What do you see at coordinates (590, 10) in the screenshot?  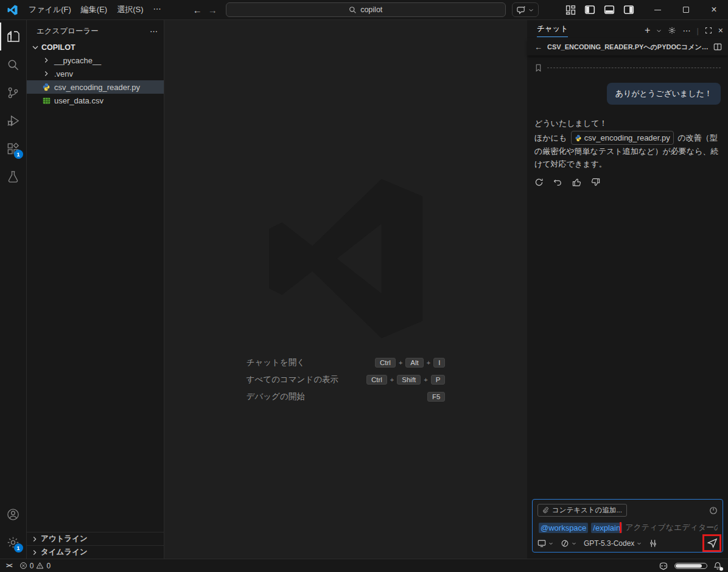 I see `toggle-primary-sidebar-icon` at bounding box center [590, 10].